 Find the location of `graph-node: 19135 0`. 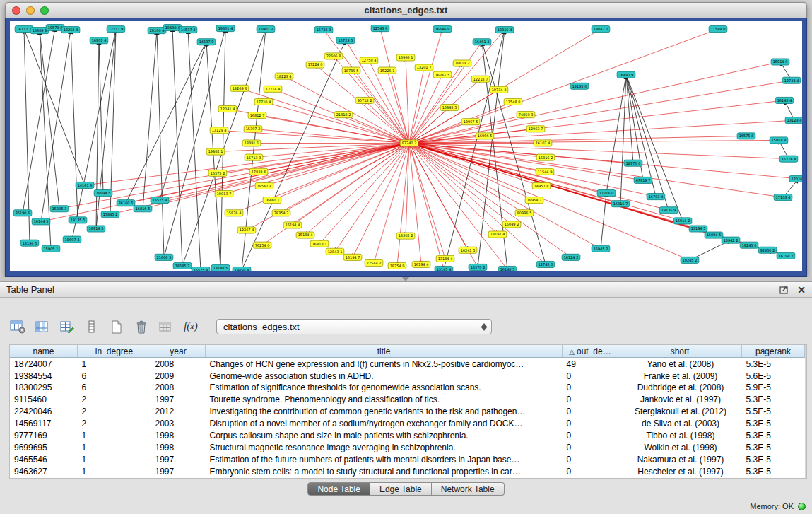

graph-node: 19135 0 is located at coordinates (579, 86).